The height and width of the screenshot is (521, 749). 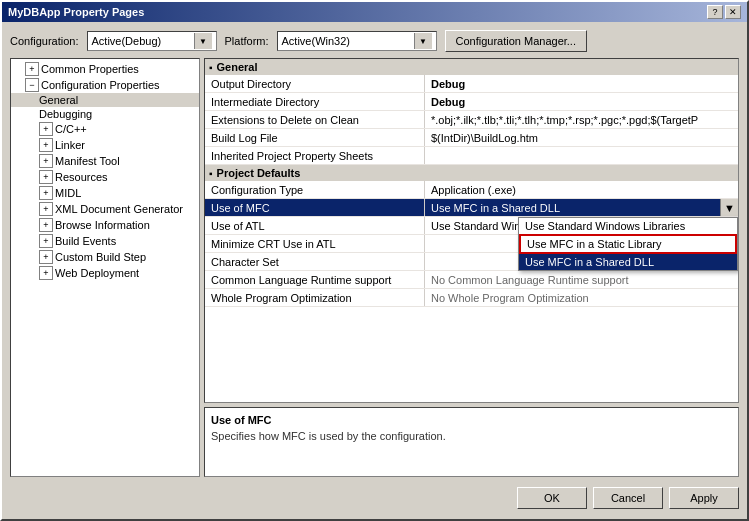 What do you see at coordinates (105, 273) in the screenshot?
I see `tree-item-web-deploy: Web Deployment` at bounding box center [105, 273].